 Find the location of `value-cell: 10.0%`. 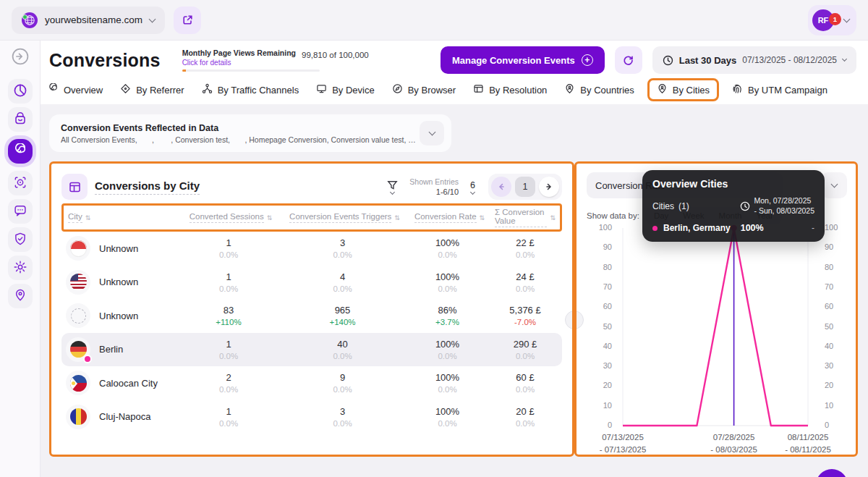

value-cell: 10.0% is located at coordinates (229, 282).